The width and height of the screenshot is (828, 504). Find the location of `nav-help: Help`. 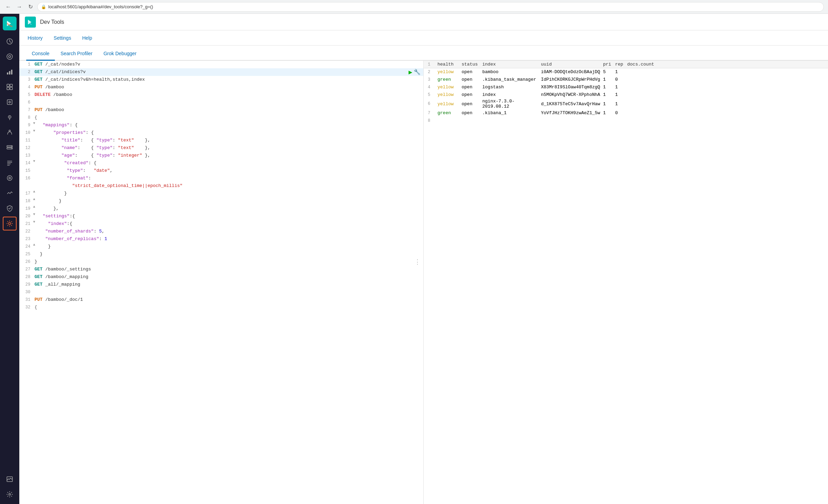

nav-help: Help is located at coordinates (87, 38).